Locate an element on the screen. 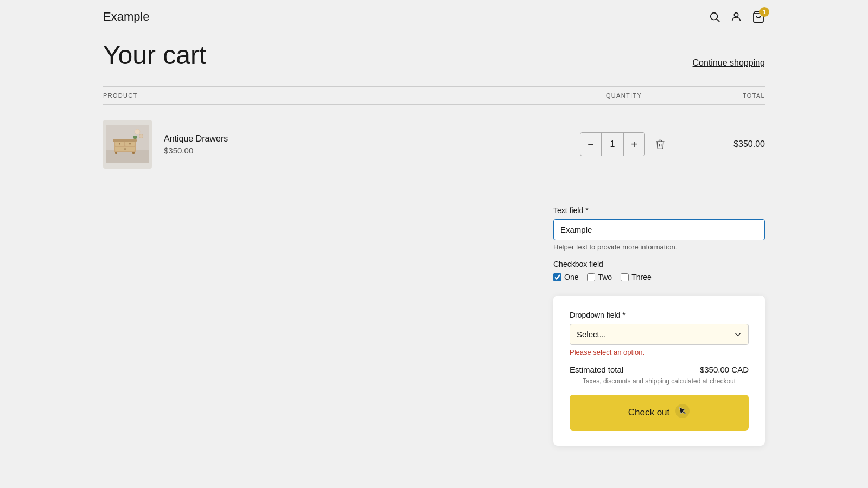 The width and height of the screenshot is (868, 488). item-total: $350.00 is located at coordinates (722, 144).